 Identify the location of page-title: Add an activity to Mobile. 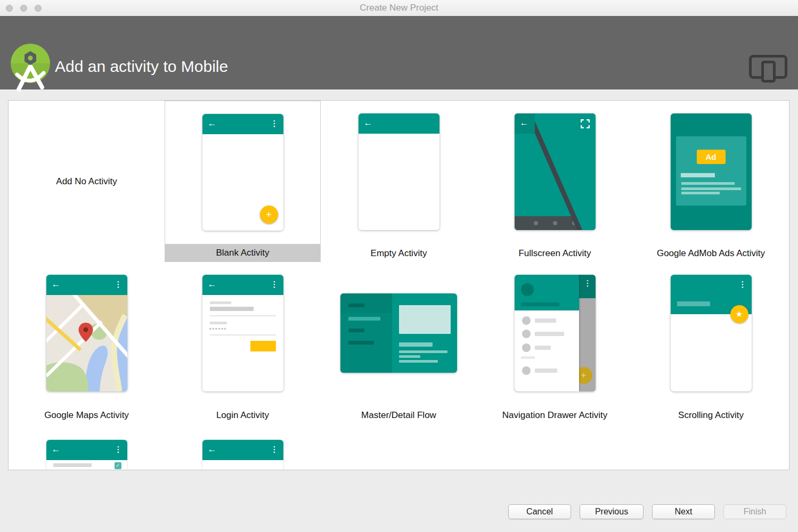
(142, 67).